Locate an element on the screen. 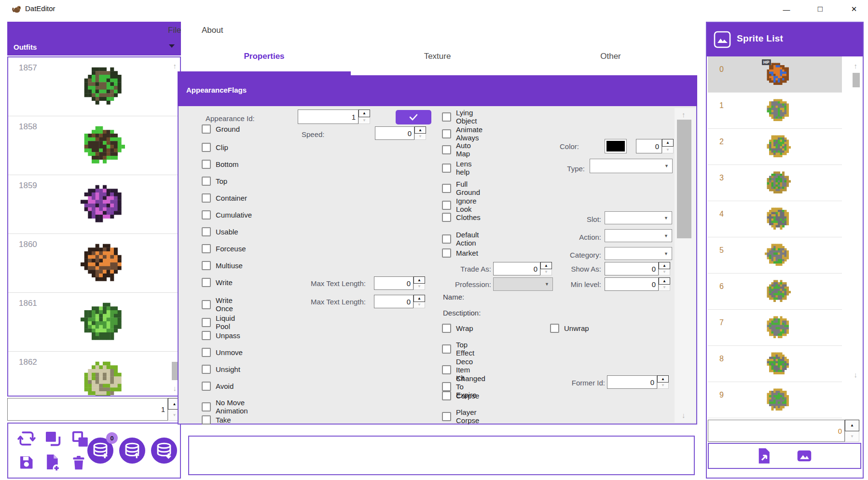 This screenshot has width=868, height=480. sprite-list-item: 3 is located at coordinates (775, 183).